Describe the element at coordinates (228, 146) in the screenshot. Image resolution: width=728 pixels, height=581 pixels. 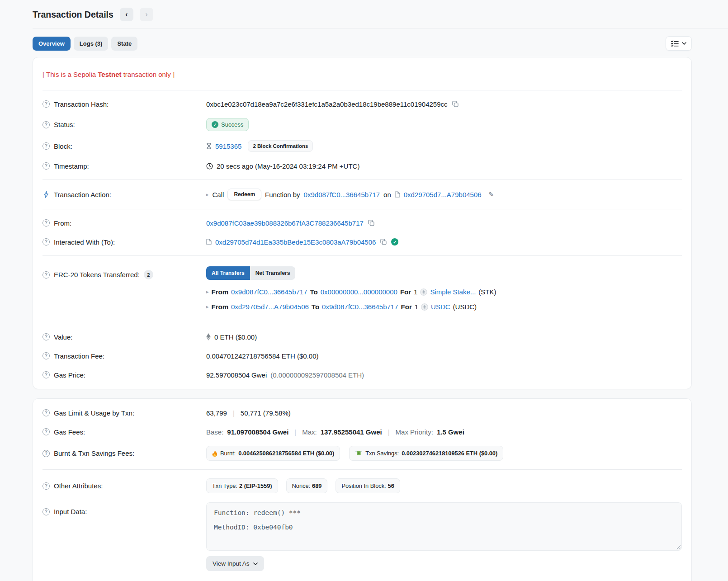
I see `block-number-link: 5915365` at that location.